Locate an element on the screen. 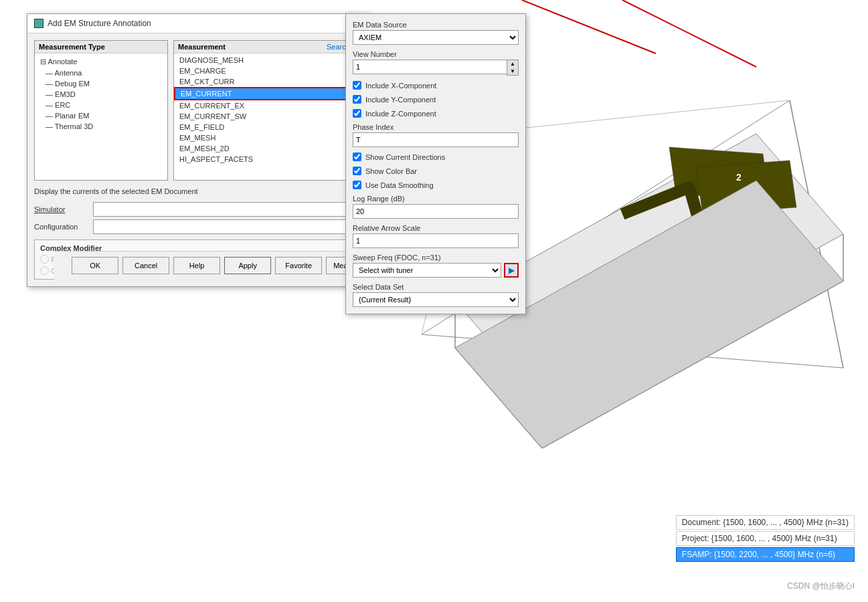  configuration-label: Configuration is located at coordinates (61, 227).